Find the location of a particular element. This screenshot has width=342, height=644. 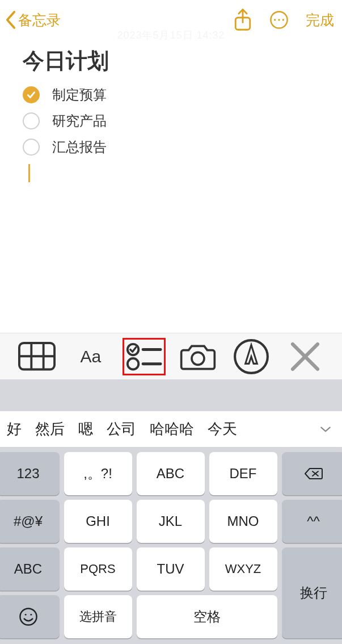

check-icon is located at coordinates (31, 95).